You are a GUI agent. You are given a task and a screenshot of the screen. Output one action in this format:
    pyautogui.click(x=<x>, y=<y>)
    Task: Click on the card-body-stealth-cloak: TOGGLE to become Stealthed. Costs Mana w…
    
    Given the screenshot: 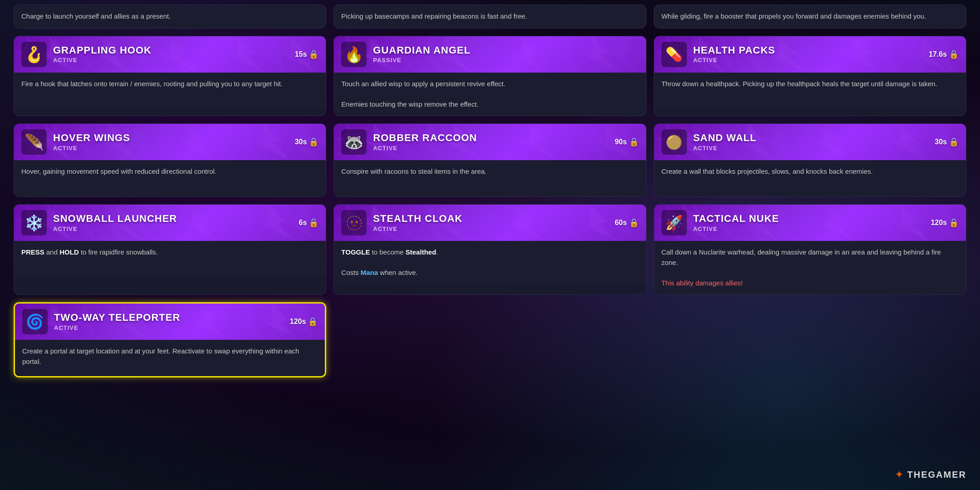 What is the action you would take?
    pyautogui.click(x=490, y=263)
    